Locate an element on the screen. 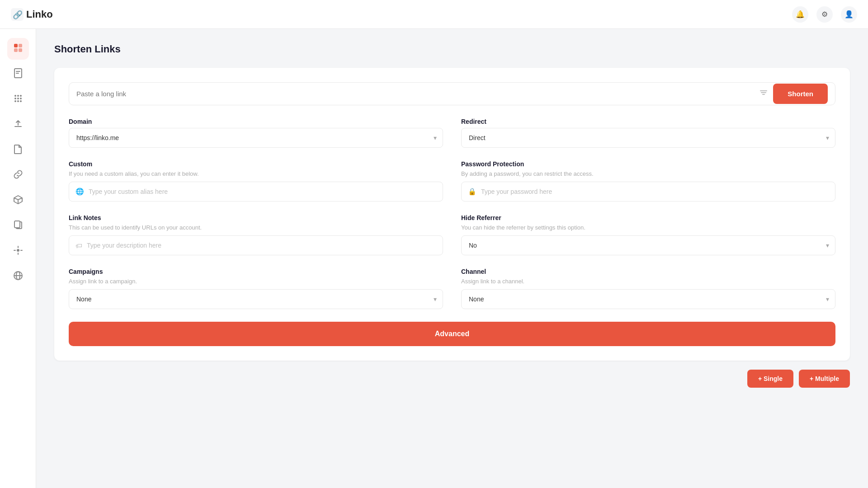 Image resolution: width=868 pixels, height=488 pixels. user-button: 👤 is located at coordinates (849, 14).